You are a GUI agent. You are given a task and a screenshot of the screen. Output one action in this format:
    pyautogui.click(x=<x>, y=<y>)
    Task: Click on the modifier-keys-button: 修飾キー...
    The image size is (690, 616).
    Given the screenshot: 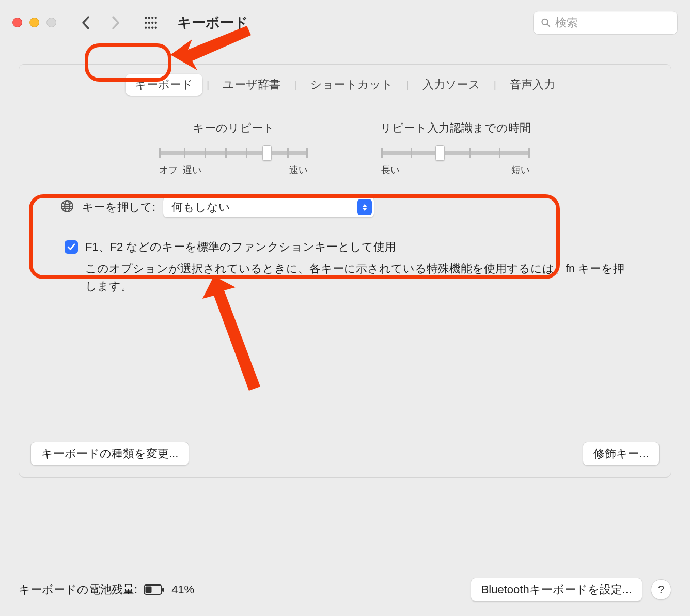 What is the action you would take?
    pyautogui.click(x=621, y=454)
    